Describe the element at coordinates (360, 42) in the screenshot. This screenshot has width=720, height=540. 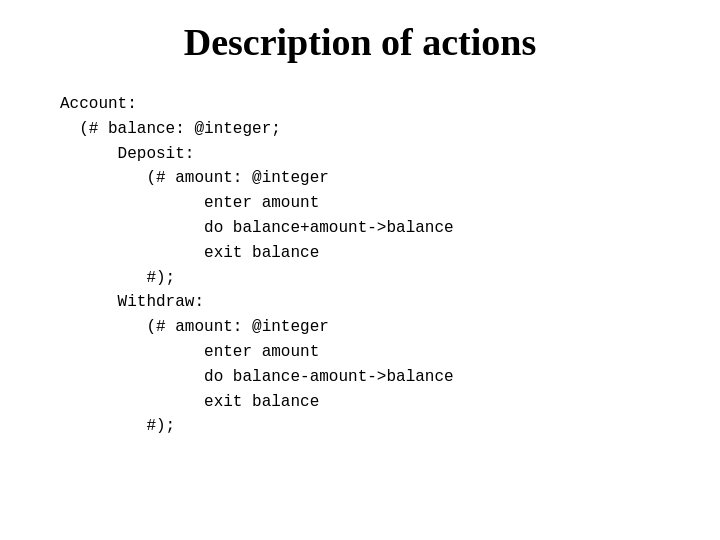
I see `page-title: Description of actions` at that location.